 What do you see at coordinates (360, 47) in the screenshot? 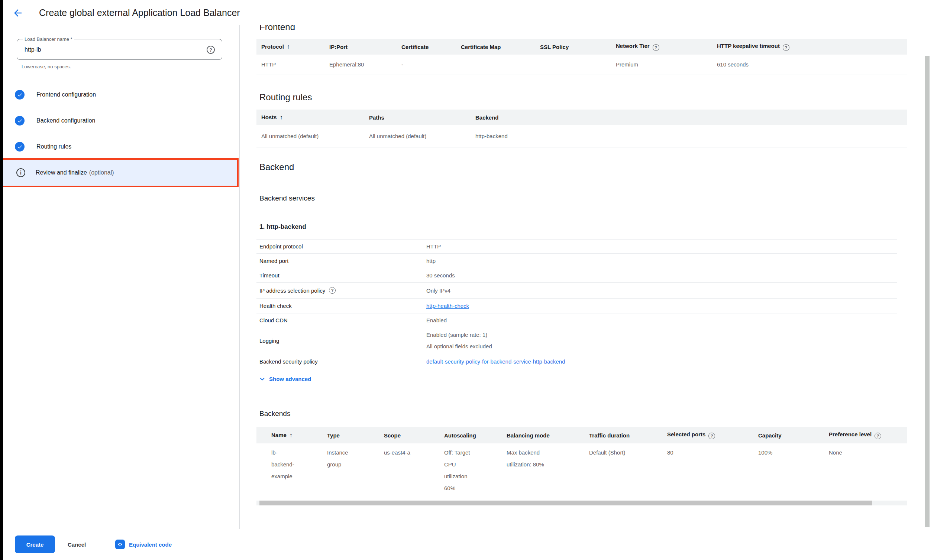
I see `column-header-ip-port: IP:Port` at bounding box center [360, 47].